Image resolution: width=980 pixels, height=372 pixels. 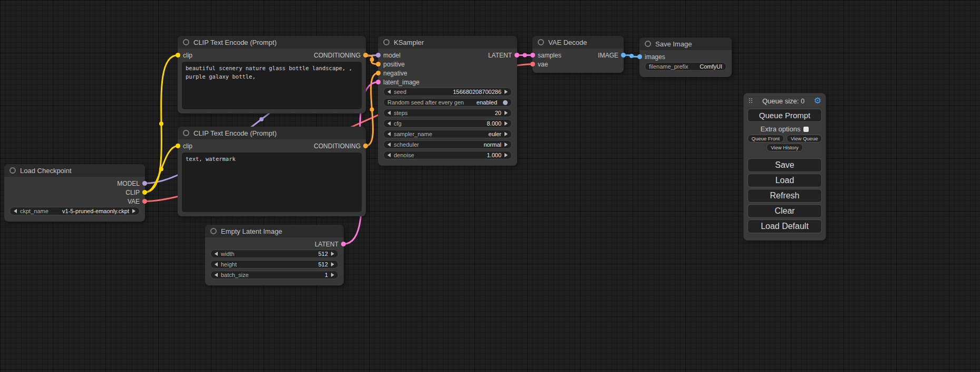 What do you see at coordinates (448, 123) in the screenshot?
I see `widget-cfg: cfg 8.000` at bounding box center [448, 123].